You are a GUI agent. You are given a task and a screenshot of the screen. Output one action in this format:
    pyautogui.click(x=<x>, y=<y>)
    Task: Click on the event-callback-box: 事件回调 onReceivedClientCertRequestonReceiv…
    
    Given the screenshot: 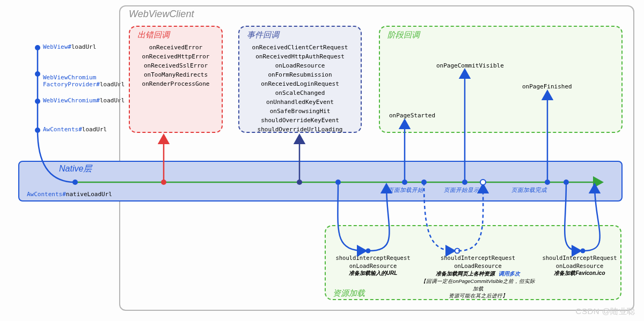 What is the action you would take?
    pyautogui.click(x=300, y=79)
    